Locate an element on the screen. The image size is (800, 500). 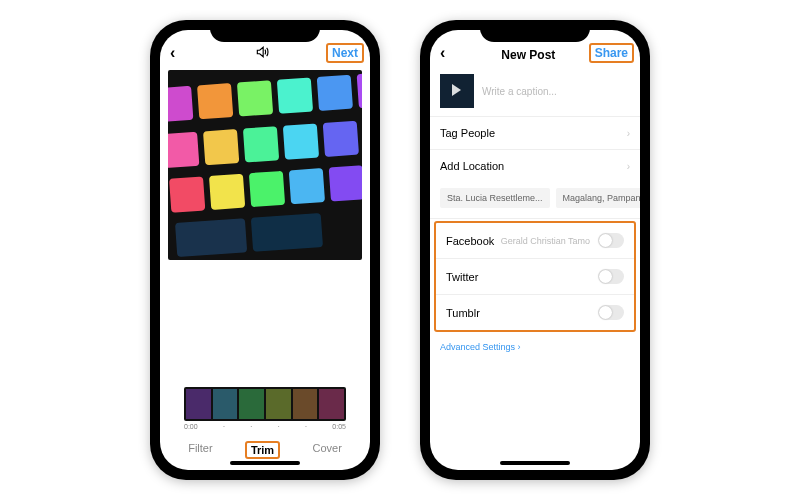
share-button: Share is located at coordinates (612, 53).